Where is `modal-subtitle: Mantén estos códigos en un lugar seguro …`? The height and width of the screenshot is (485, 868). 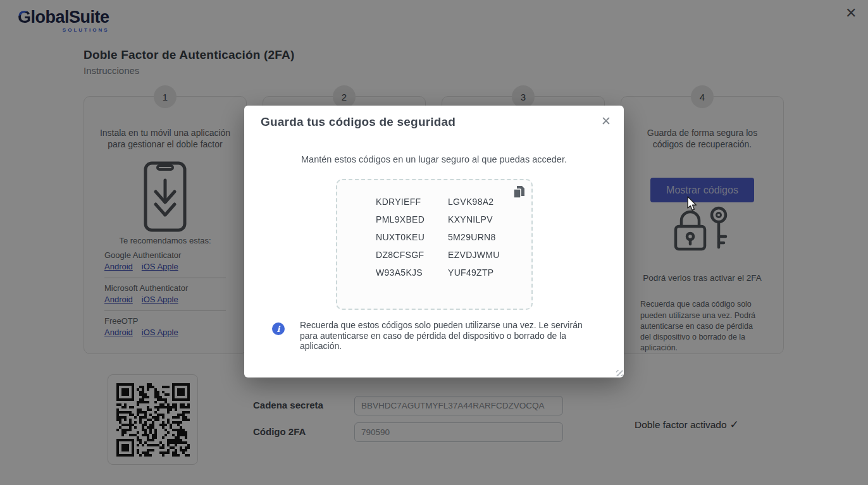 modal-subtitle: Mantén estos códigos en un lugar seguro … is located at coordinates (434, 159).